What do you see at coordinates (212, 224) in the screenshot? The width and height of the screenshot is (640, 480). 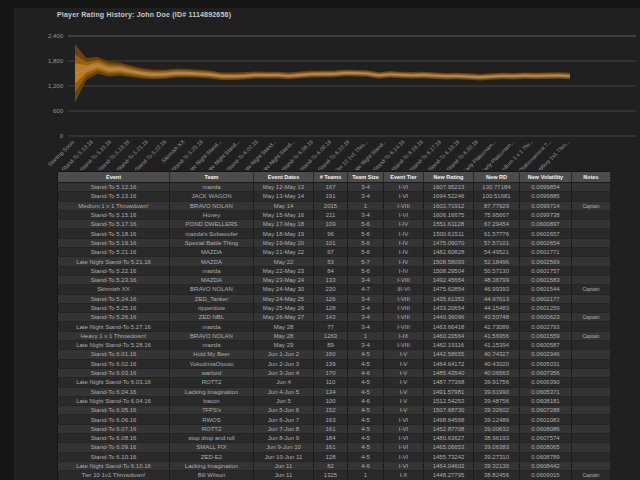 I see `cell-team: POND DWELLERS` at bounding box center [212, 224].